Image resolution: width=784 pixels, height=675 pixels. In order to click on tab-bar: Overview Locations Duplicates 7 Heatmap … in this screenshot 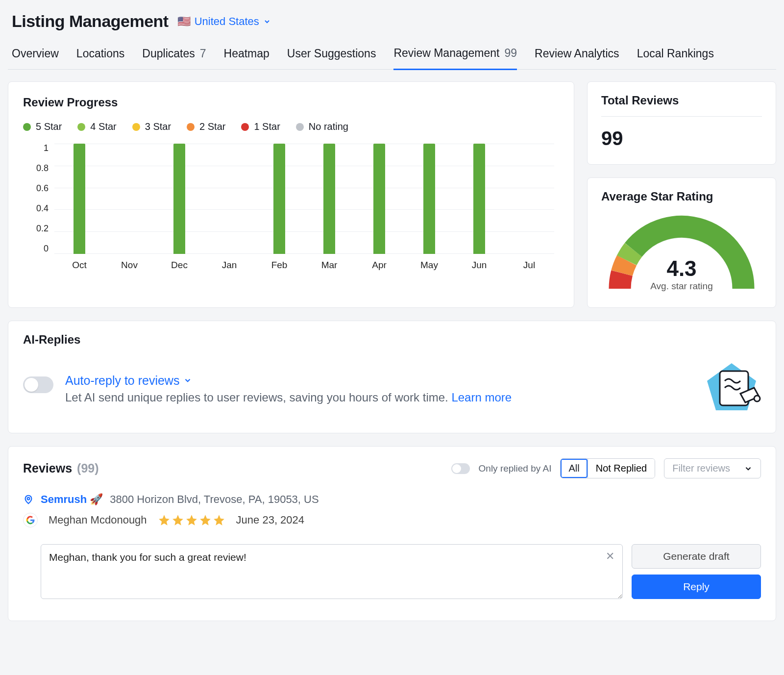, I will do `click(392, 56)`.